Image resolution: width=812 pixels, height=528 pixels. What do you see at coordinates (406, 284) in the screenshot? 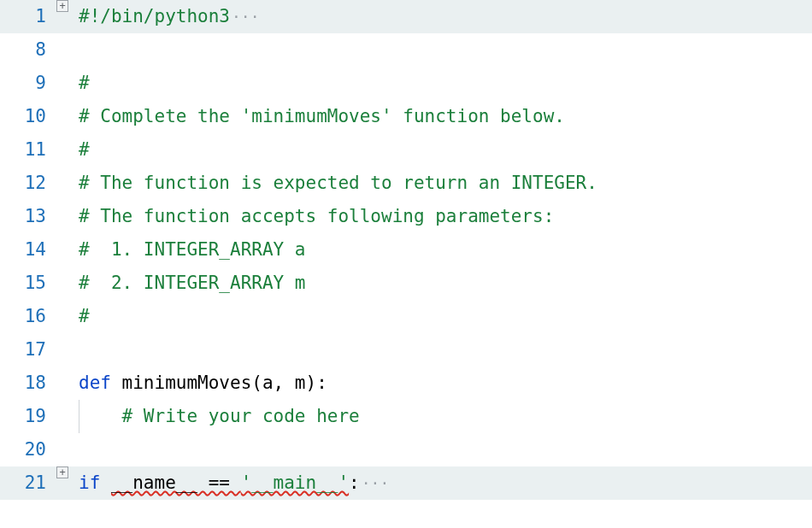
I see `code-line: 15# 2. INTEGER_ARRAY m` at bounding box center [406, 284].